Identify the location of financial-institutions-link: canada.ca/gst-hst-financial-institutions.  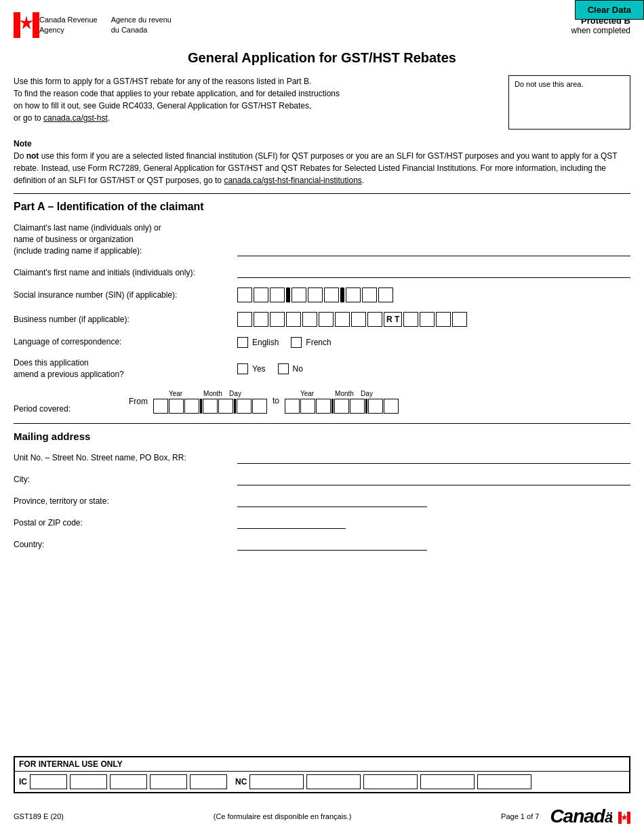
(293, 180).